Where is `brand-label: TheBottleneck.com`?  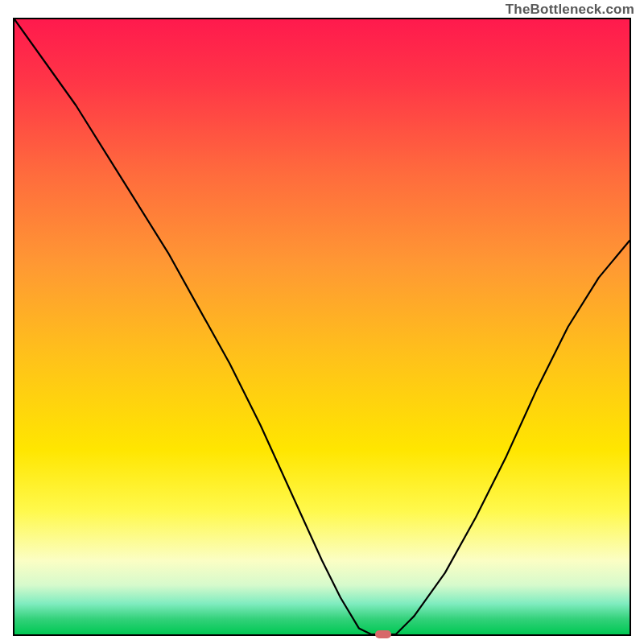
brand-label: TheBottleneck.com is located at coordinates (570, 10).